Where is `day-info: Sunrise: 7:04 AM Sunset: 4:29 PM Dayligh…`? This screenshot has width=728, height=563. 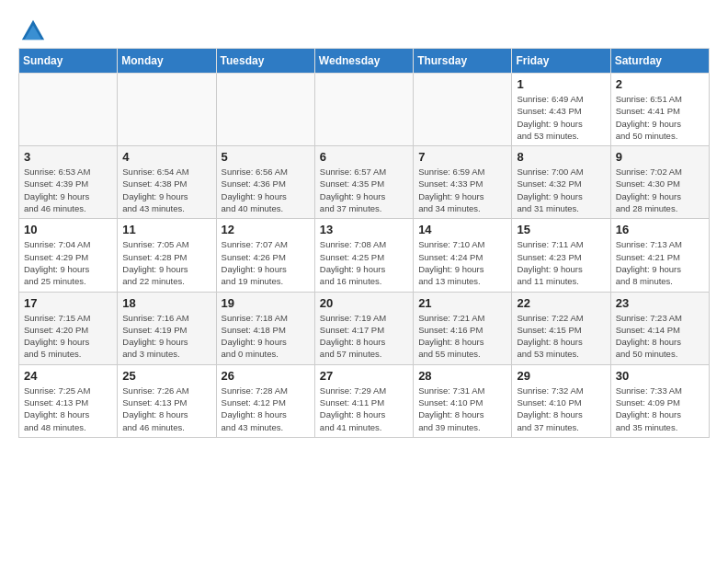 day-info: Sunrise: 7:04 AM Sunset: 4:29 PM Dayligh… is located at coordinates (68, 263).